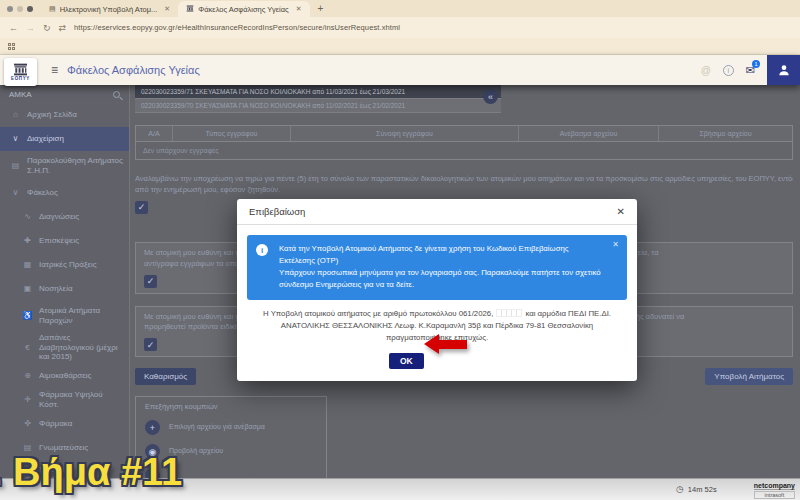  Describe the element at coordinates (28, 424) in the screenshot. I see `medicine-icon: ✜` at that location.